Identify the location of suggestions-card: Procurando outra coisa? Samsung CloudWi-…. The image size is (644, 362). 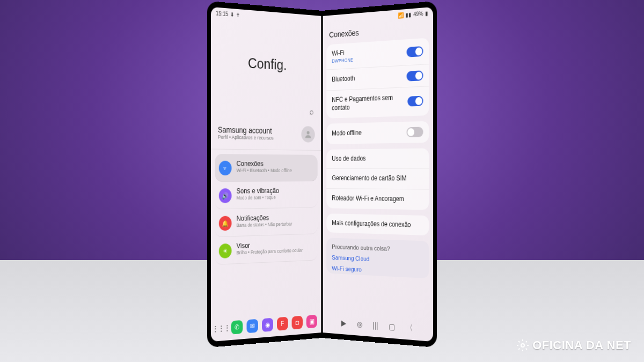
(378, 258).